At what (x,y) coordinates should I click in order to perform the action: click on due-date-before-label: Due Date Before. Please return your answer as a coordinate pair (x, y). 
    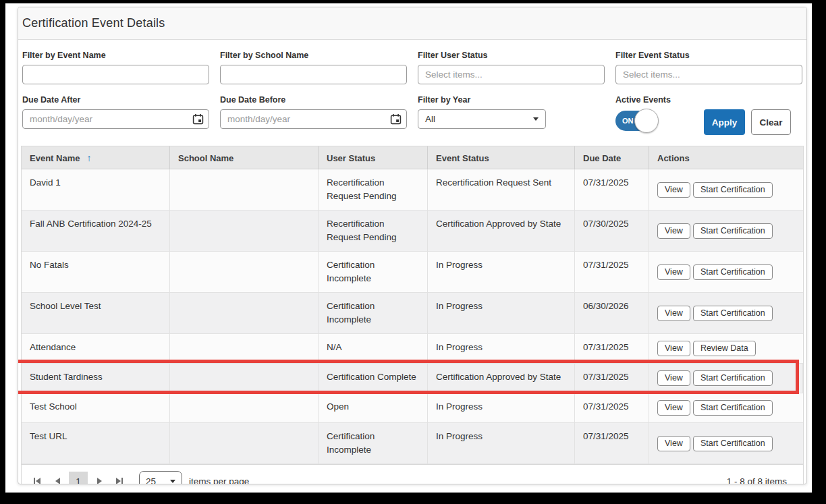
    Looking at the image, I should click on (313, 100).